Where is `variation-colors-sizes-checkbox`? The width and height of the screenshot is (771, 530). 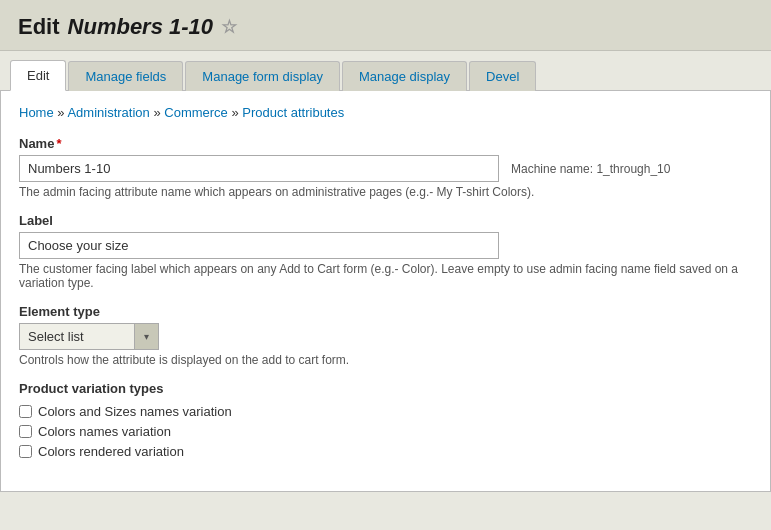
variation-colors-sizes-checkbox is located at coordinates (26, 412).